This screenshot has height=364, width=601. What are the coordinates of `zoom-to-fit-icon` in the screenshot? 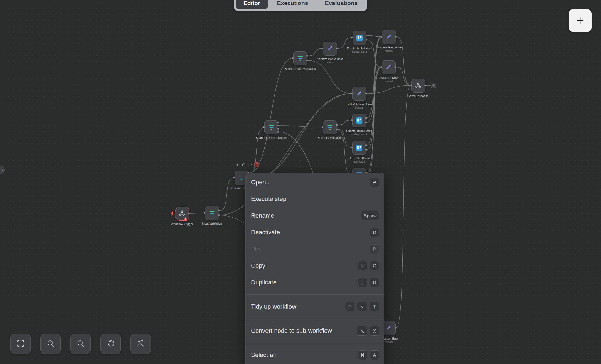 It's located at (21, 344).